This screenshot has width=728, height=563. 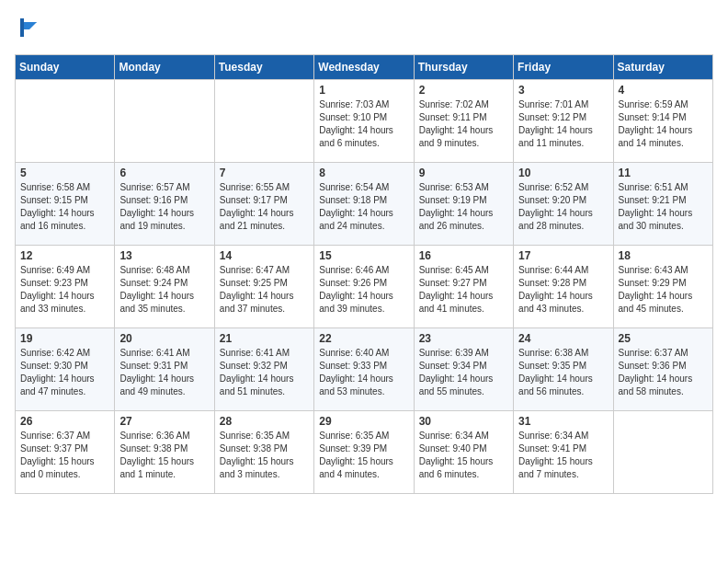 I want to click on day-info: Sunrise: 6:39 AM Sunset: 9:34 PM Dayligh…, so click(x=463, y=373).